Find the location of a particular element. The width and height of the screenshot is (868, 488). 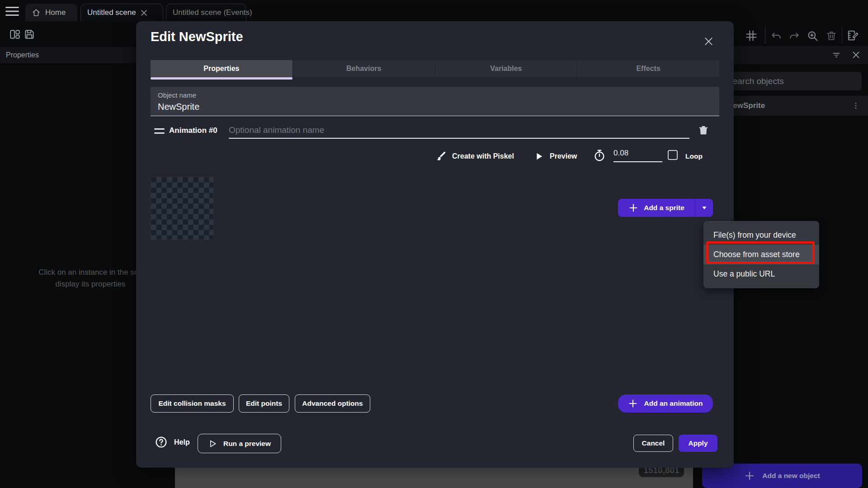

left-panel-header: Properties is located at coordinates (69, 55).